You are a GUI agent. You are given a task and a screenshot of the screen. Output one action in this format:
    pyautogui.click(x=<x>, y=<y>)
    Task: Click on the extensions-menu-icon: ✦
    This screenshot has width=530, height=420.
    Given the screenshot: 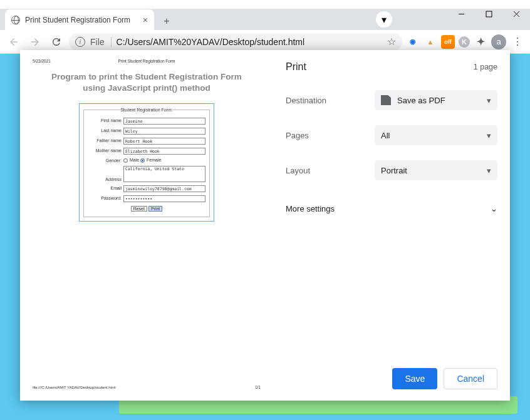 What is the action you would take?
    pyautogui.click(x=481, y=42)
    